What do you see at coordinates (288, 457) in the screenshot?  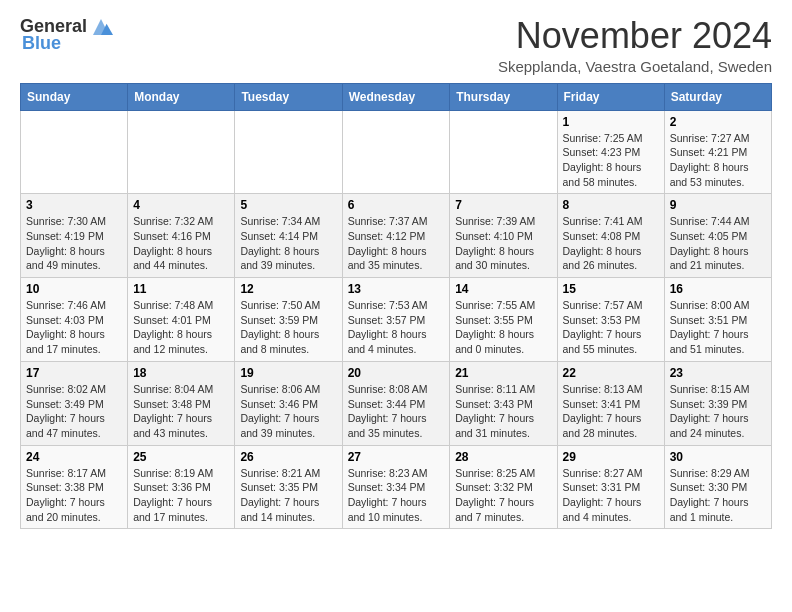 I see `day-number: 26` at bounding box center [288, 457].